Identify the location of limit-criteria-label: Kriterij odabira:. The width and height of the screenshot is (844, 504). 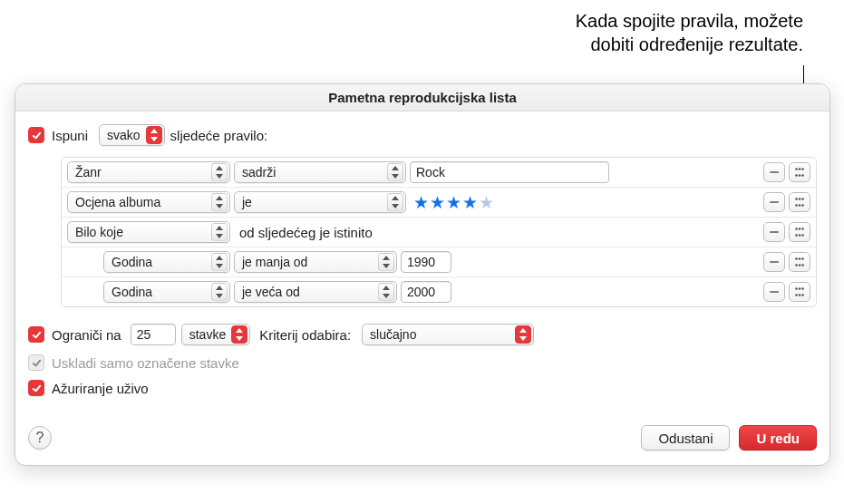
(305, 335).